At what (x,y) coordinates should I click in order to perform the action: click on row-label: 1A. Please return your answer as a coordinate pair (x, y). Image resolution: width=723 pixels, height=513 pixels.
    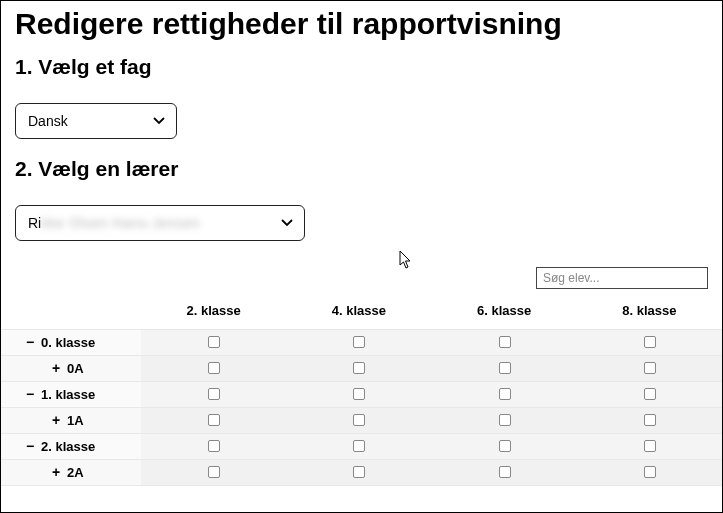
    Looking at the image, I should click on (76, 420).